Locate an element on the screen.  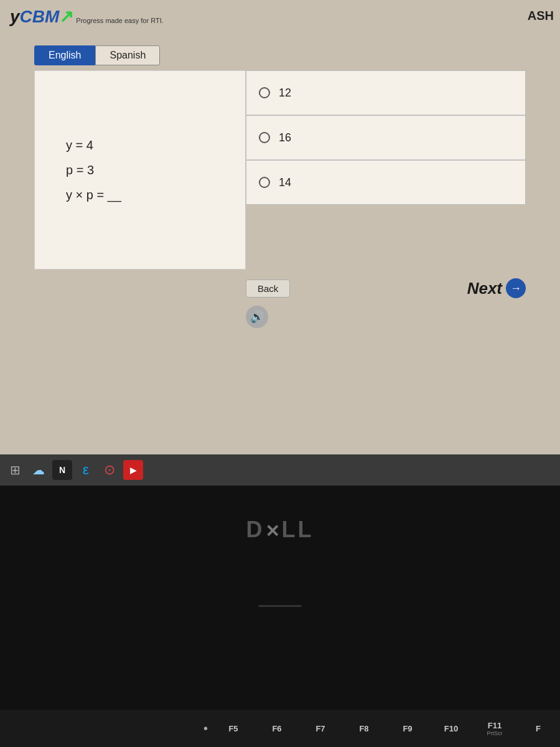
dell-slash-icon: ✕ is located at coordinates (274, 532).